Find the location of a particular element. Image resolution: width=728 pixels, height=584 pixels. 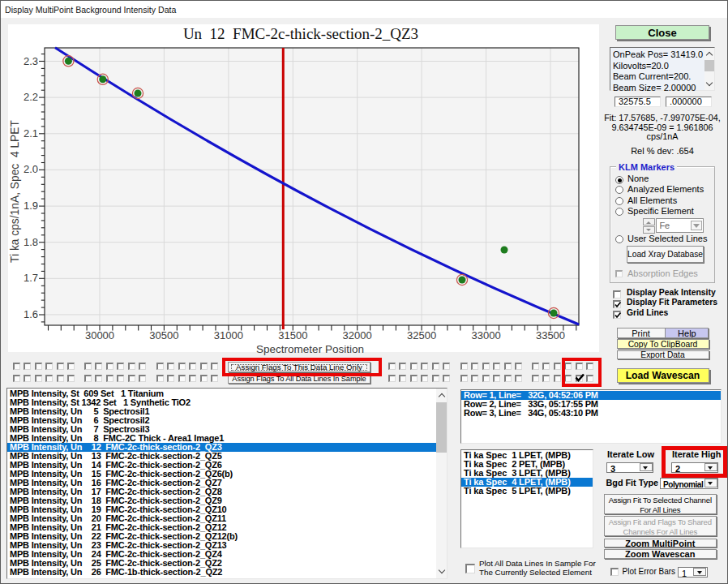

svg-text: 2.1 is located at coordinates (31, 133).